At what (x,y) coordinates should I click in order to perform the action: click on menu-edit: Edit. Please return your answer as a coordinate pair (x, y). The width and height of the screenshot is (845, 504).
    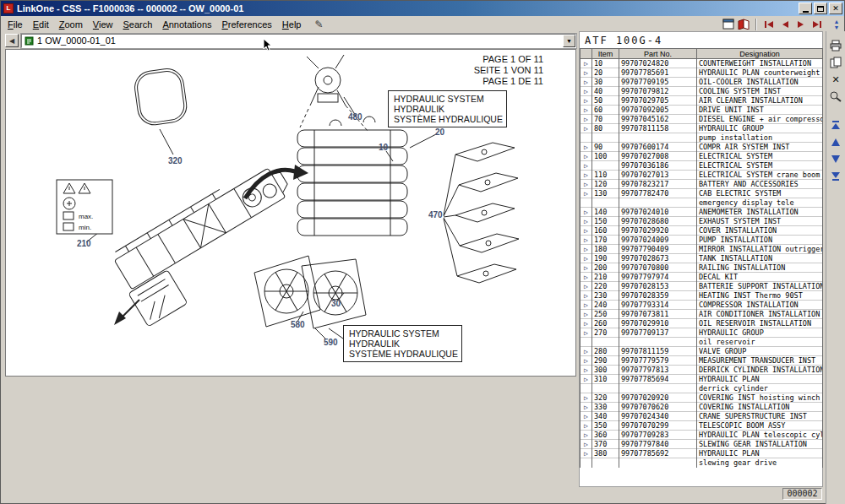
    Looking at the image, I should click on (41, 24).